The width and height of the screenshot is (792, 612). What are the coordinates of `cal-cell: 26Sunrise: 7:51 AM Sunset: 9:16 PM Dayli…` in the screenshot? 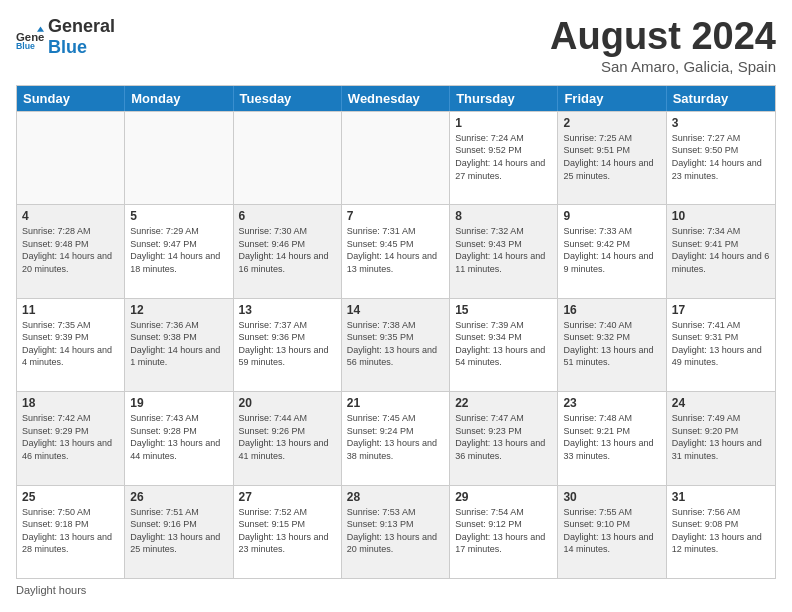 It's located at (179, 532).